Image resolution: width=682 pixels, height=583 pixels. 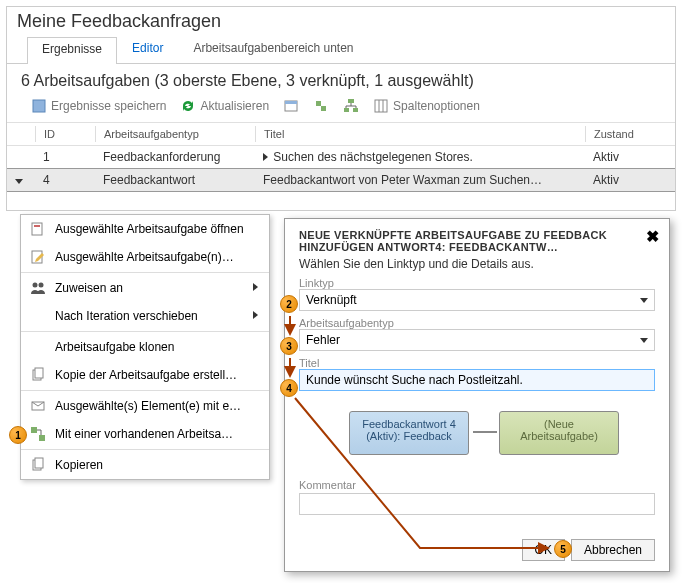 What do you see at coordinates (175, 134) in the screenshot?
I see `col-type: Arbeitsaufgabentyp` at bounding box center [175, 134].